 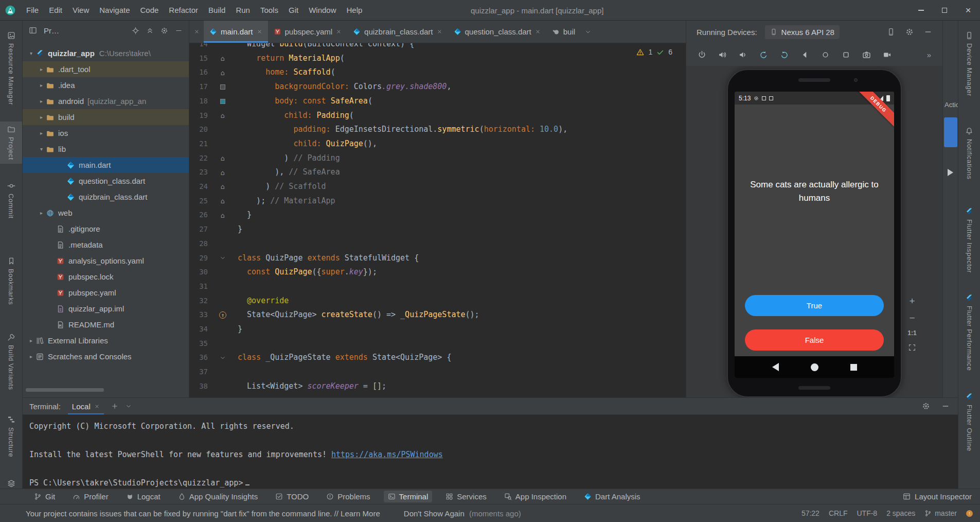 What do you see at coordinates (11, 200) in the screenshot?
I see `toolwindow-button-commit: Commit` at bounding box center [11, 200].